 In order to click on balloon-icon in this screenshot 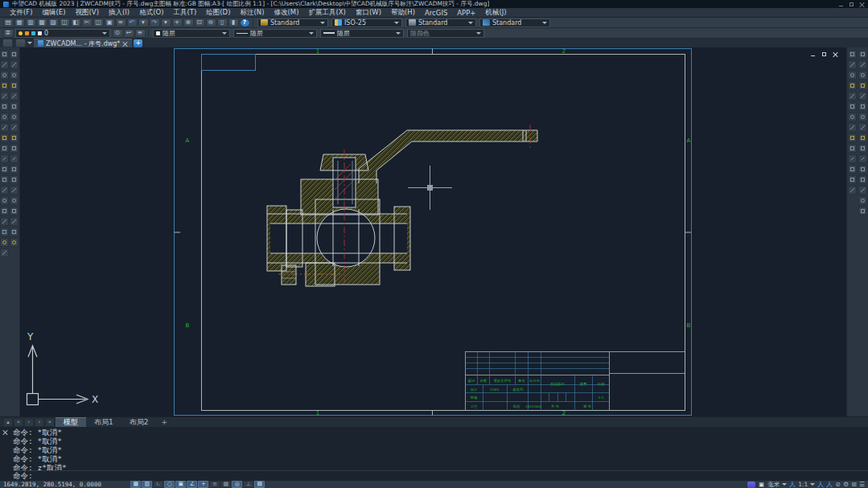, I will do `click(862, 64)`.